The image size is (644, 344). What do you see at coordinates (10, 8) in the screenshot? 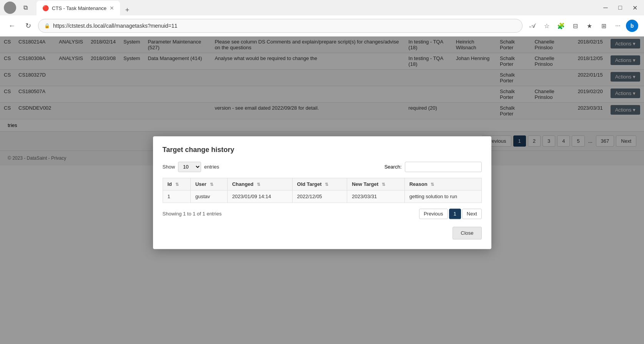
I see `user-avatar` at bounding box center [10, 8].